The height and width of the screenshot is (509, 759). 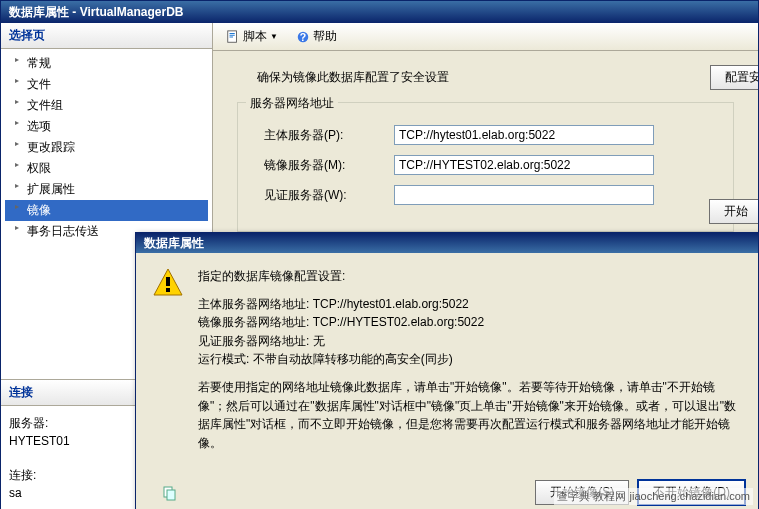 I want to click on script-label: 脚本, so click(x=255, y=36).